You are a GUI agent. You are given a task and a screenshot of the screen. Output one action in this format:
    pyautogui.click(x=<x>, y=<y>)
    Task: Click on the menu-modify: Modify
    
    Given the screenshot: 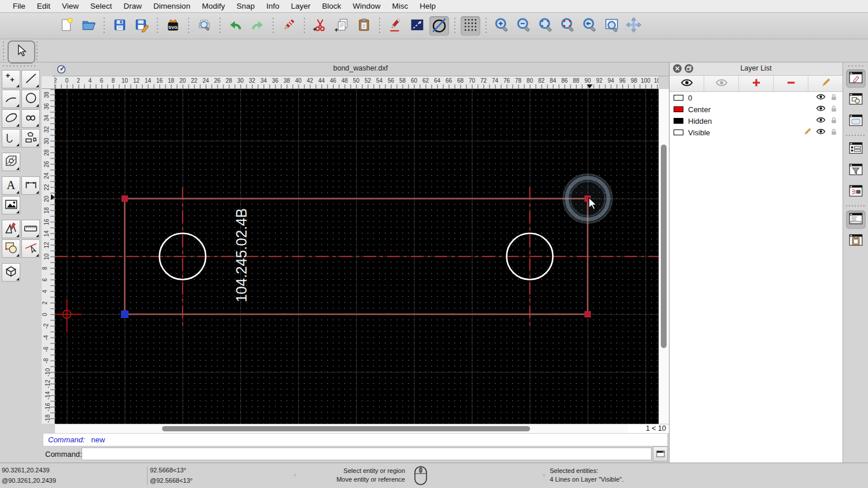 What is the action you would take?
    pyautogui.click(x=214, y=6)
    